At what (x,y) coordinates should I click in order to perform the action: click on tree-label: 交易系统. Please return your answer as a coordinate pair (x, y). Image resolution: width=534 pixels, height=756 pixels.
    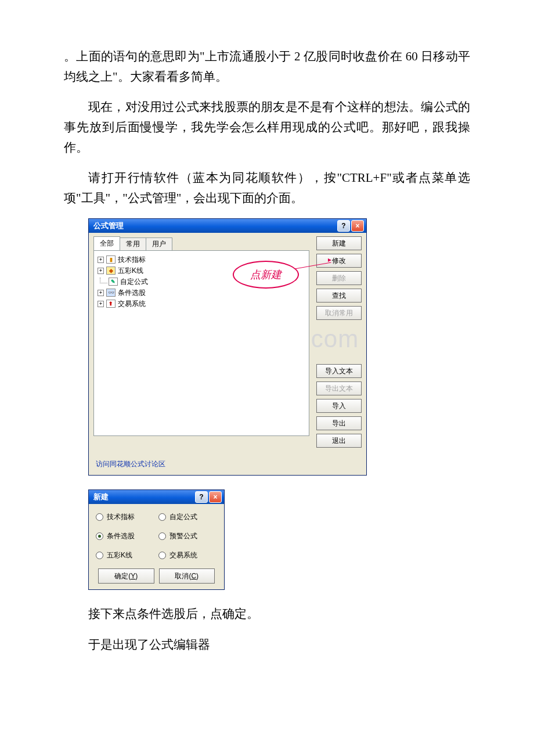
    Looking at the image, I should click on (132, 304).